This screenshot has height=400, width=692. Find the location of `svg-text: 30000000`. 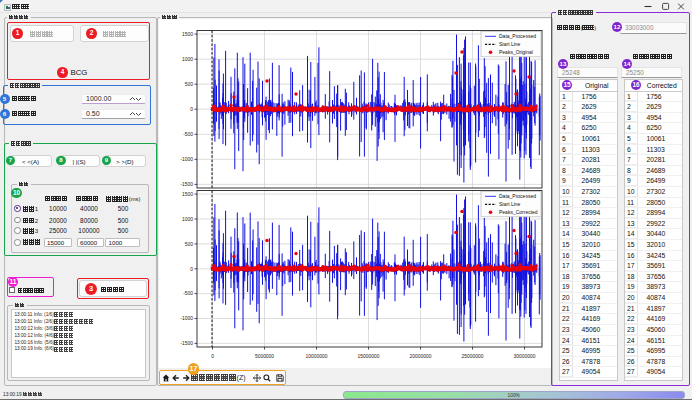

svg-text: 30000000 is located at coordinates (525, 356).